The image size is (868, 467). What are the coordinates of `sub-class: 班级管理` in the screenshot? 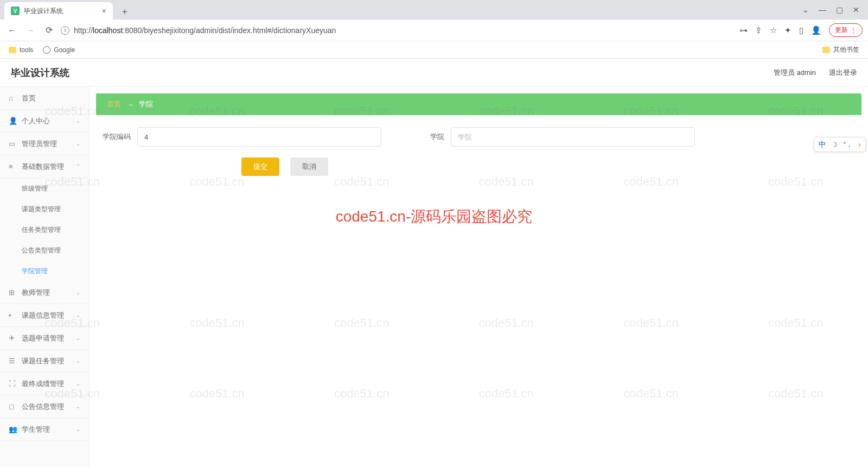 It's located at (44, 188).